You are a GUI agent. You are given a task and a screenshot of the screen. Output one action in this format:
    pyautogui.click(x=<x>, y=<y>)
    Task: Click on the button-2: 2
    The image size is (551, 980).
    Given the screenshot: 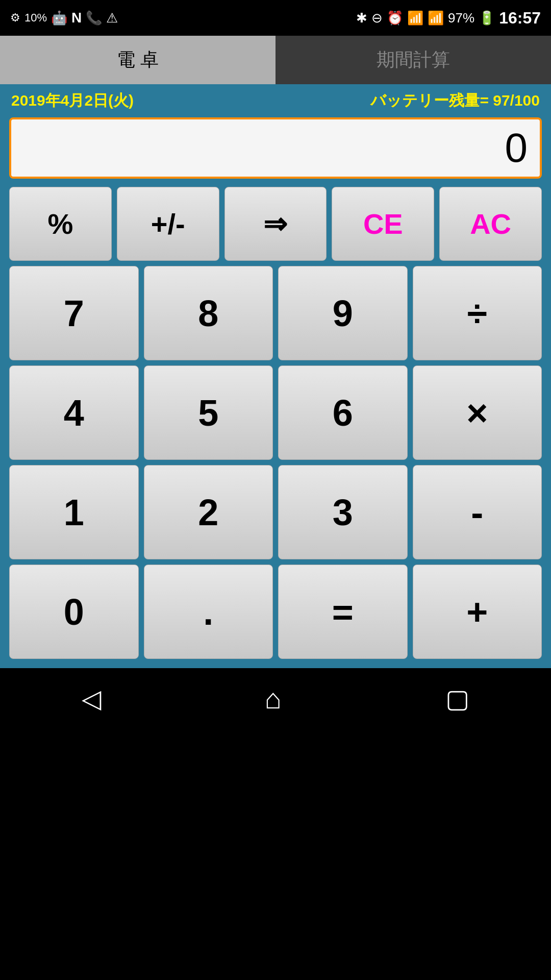 What is the action you would take?
    pyautogui.click(x=209, y=512)
    